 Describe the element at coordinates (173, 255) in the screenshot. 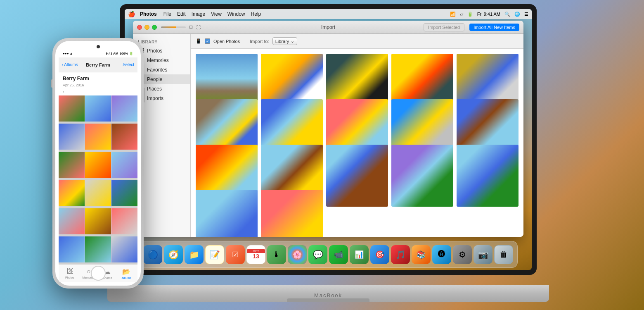

I see `dock-safari: 🧭` at that location.